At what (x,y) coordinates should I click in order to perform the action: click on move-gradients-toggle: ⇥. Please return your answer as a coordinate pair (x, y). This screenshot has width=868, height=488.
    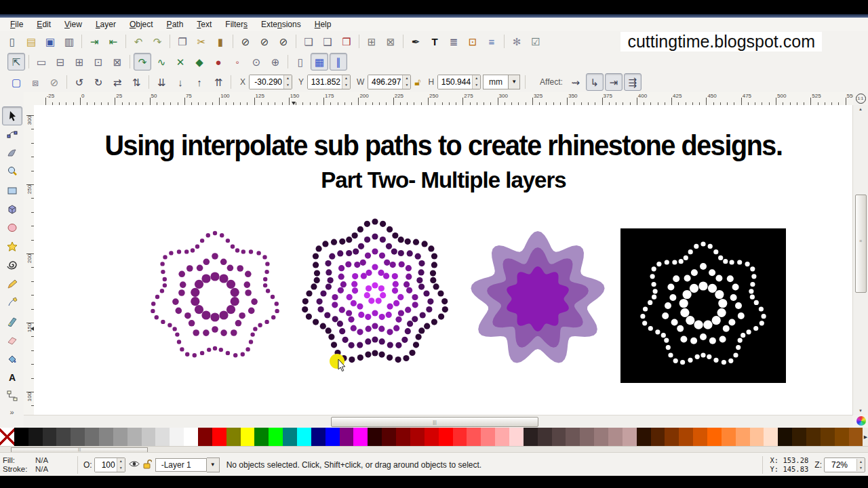
    Looking at the image, I should click on (614, 82).